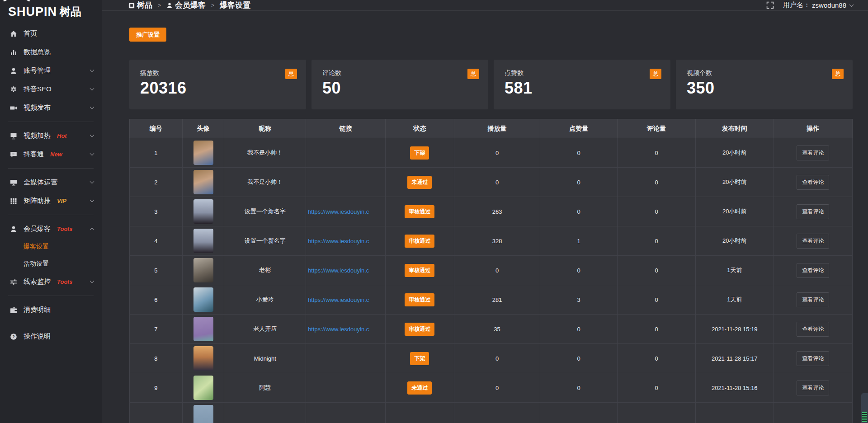 The width and height of the screenshot is (868, 423). What do you see at coordinates (30, 33) in the screenshot?
I see `sidebar-item-label: 首页` at bounding box center [30, 33].